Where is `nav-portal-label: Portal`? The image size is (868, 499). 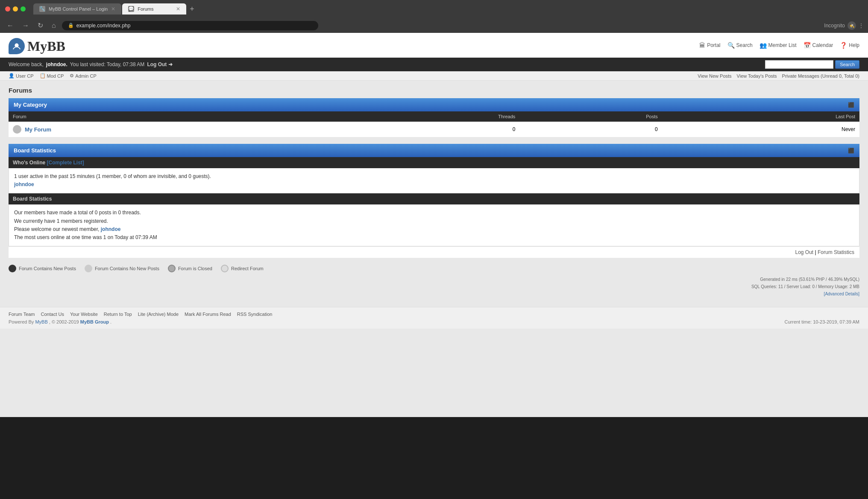 nav-portal-label: Portal is located at coordinates (713, 45).